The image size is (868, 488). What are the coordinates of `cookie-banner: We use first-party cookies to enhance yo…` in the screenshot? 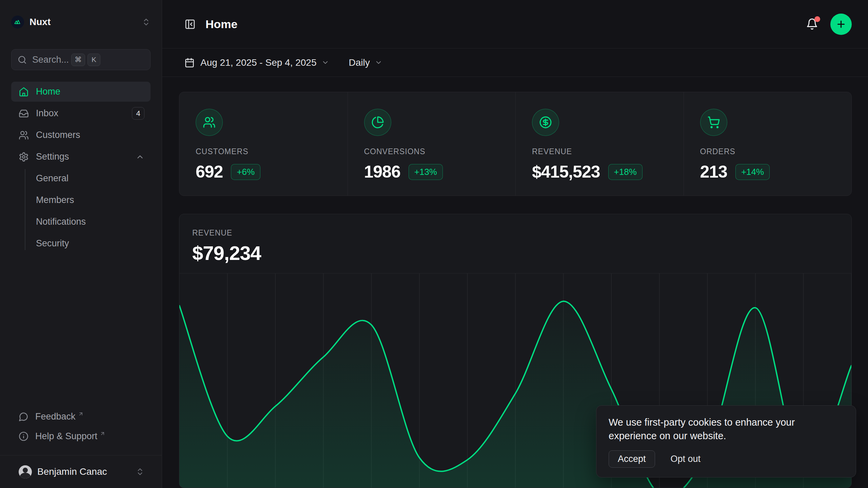 It's located at (726, 441).